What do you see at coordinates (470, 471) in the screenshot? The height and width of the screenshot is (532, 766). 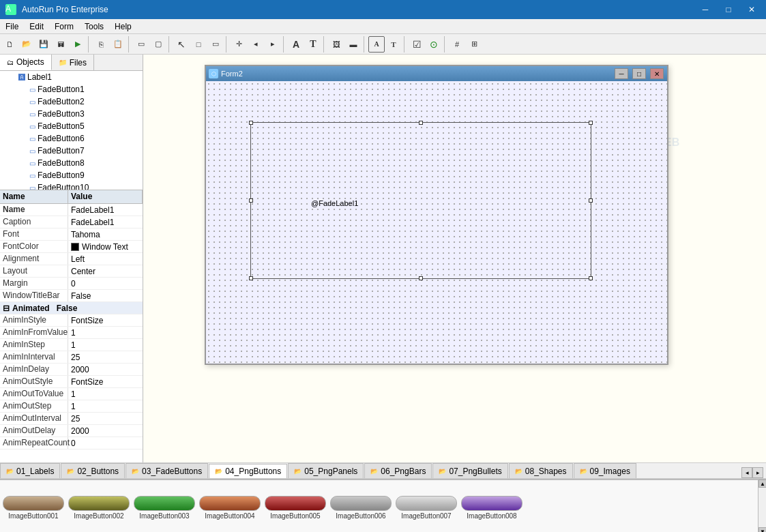 I see `btab-07-pngbullets: 📂 07_PngBullets` at bounding box center [470, 471].